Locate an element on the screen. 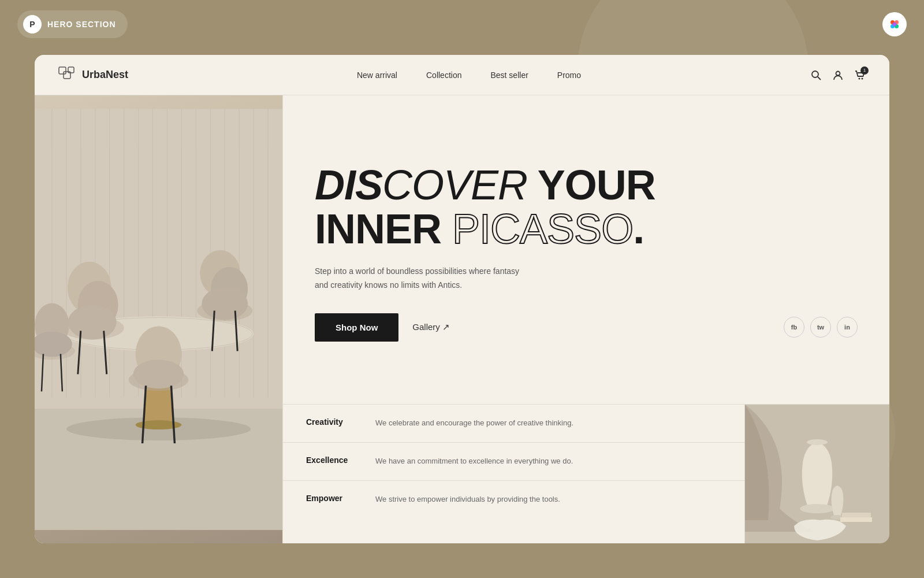  hero-title: DISCOVER YOUR INNER PICASSO. is located at coordinates (586, 207).